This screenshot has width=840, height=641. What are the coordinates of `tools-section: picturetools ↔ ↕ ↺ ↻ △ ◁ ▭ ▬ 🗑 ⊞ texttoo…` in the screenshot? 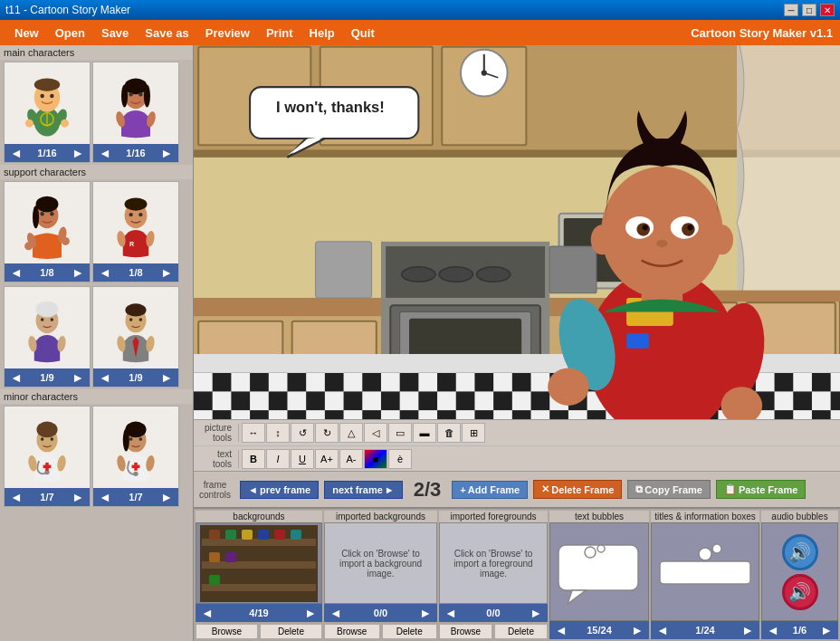 It's located at (517, 445).